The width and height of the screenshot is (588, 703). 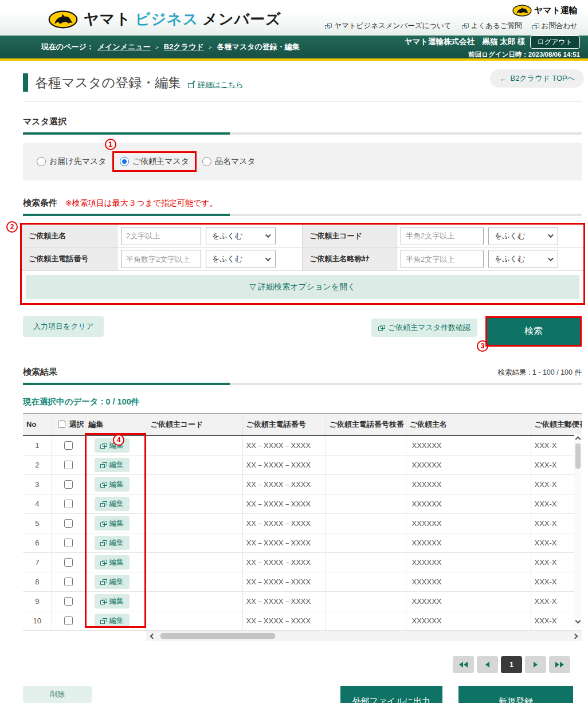 What do you see at coordinates (511, 665) in the screenshot?
I see `current-page-button: 1` at bounding box center [511, 665].